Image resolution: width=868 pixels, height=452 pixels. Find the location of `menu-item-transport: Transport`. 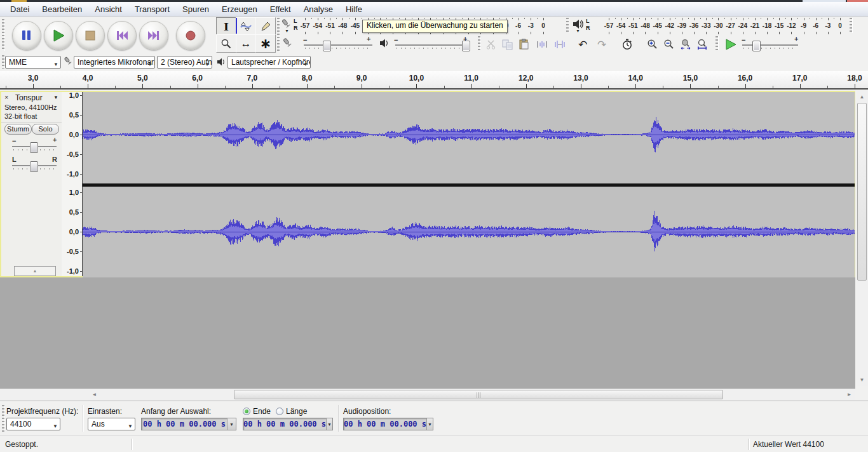

menu-item-transport: Transport is located at coordinates (153, 9).